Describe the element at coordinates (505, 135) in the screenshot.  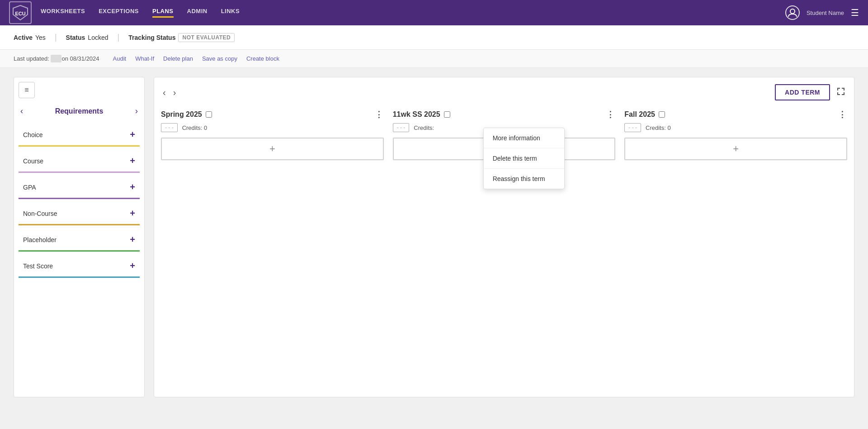
I see `term-11wk-ss-2025: 11wk SS 2025 ⋮ - - - Credits: + More inf…` at that location.